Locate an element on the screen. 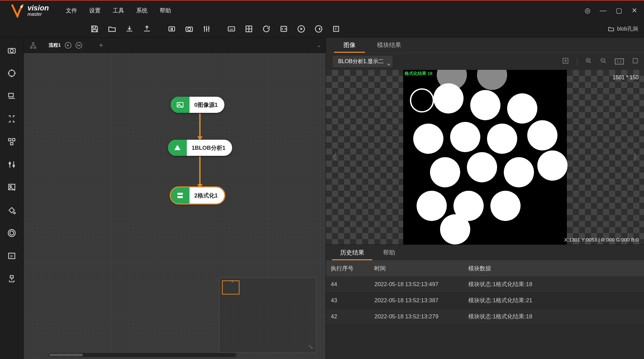  rail-if-icon: IF is located at coordinates (12, 256).